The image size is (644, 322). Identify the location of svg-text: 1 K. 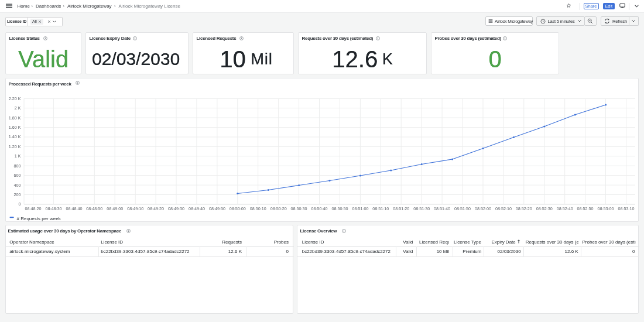
(18, 156).